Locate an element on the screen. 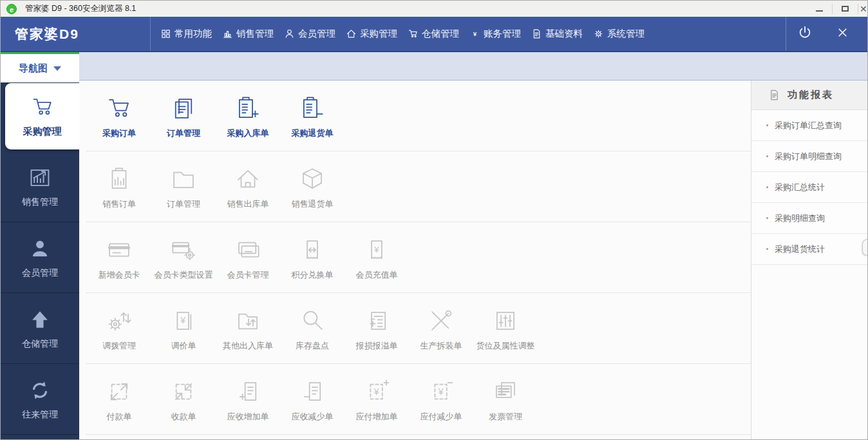 This screenshot has width=868, height=440. arrowup-icon is located at coordinates (40, 320).